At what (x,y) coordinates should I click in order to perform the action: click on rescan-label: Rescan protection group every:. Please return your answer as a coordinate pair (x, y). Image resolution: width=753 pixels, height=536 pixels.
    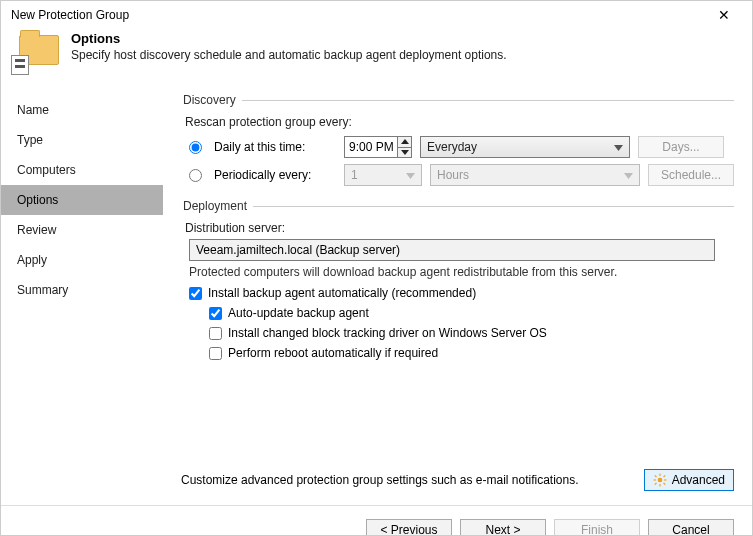
    Looking at the image, I should click on (458, 122).